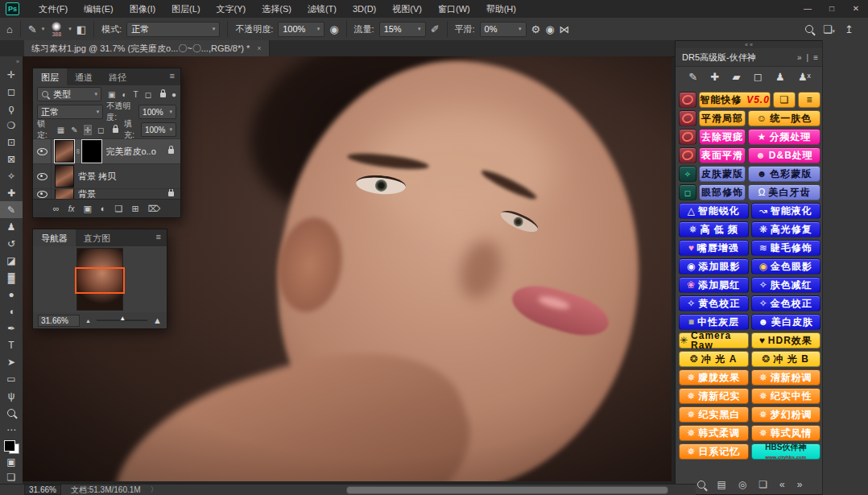 Image resolution: width=868 pixels, height=495 pixels. What do you see at coordinates (786, 266) in the screenshot?
I see `dr-button: ◉金色眼影` at bounding box center [786, 266].